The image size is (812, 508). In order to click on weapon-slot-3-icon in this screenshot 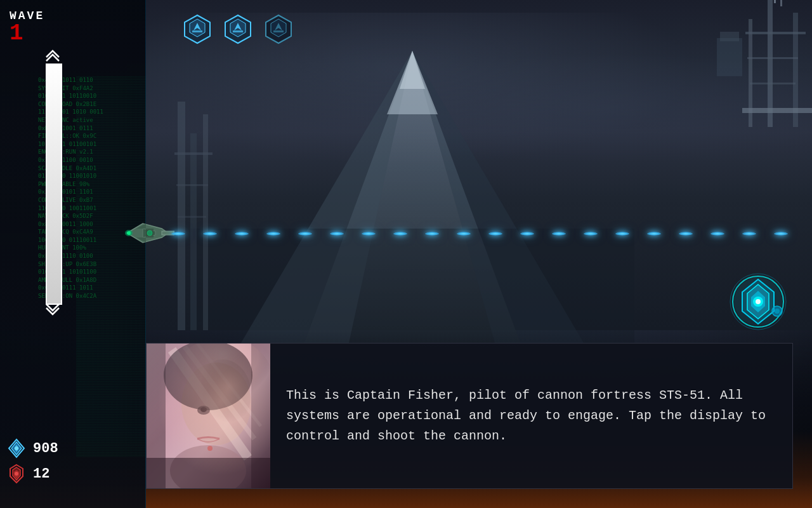, I will do `click(278, 29)`.